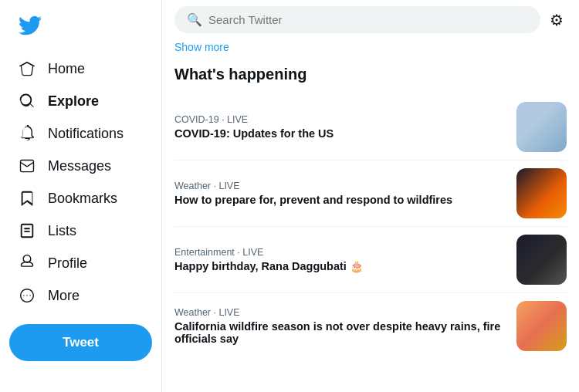 The height and width of the screenshot is (392, 579). Describe the element at coordinates (269, 252) in the screenshot. I see `trend-meta: Entertainment · LIVE` at that location.